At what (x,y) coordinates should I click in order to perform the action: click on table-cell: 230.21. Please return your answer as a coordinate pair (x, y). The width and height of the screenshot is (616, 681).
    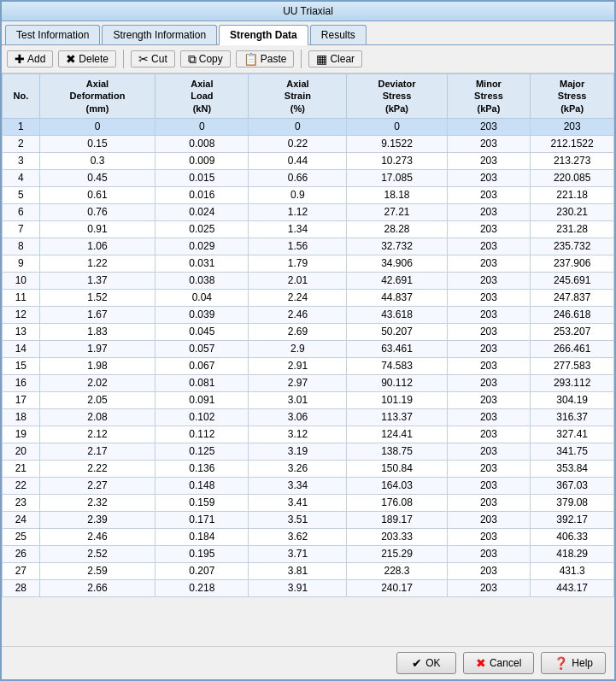
    Looking at the image, I should click on (572, 212).